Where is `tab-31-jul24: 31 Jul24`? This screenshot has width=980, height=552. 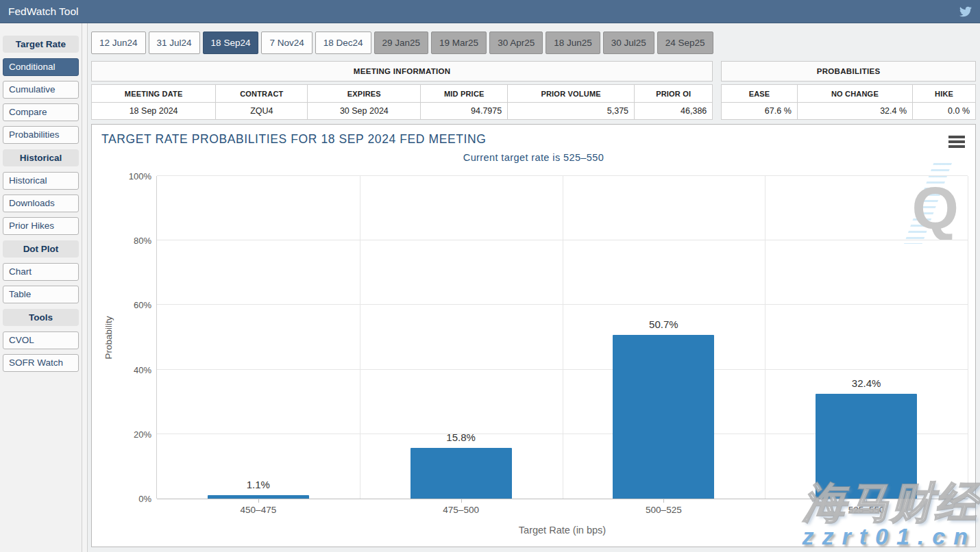
tab-31-jul24: 31 Jul24 is located at coordinates (174, 42).